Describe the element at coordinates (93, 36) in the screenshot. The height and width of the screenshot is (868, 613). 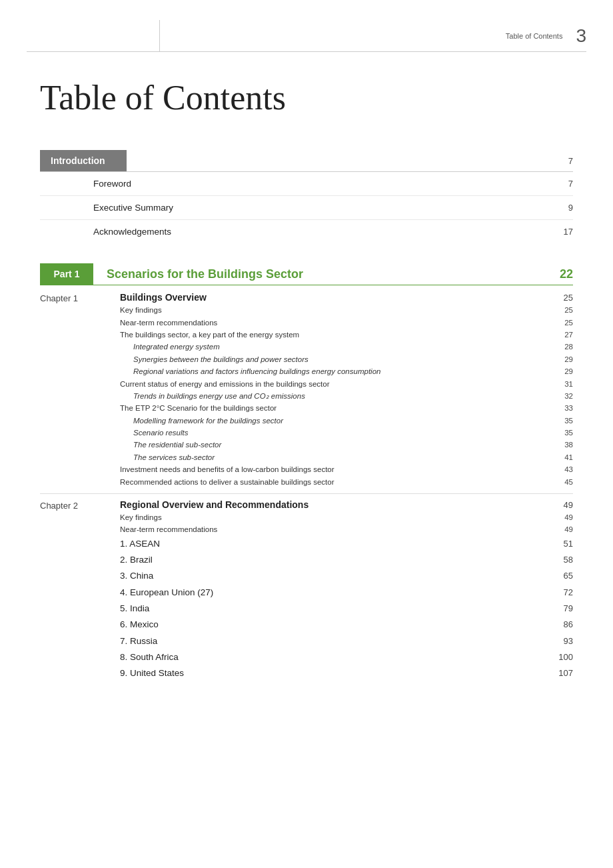
I see `header-left-col` at that location.